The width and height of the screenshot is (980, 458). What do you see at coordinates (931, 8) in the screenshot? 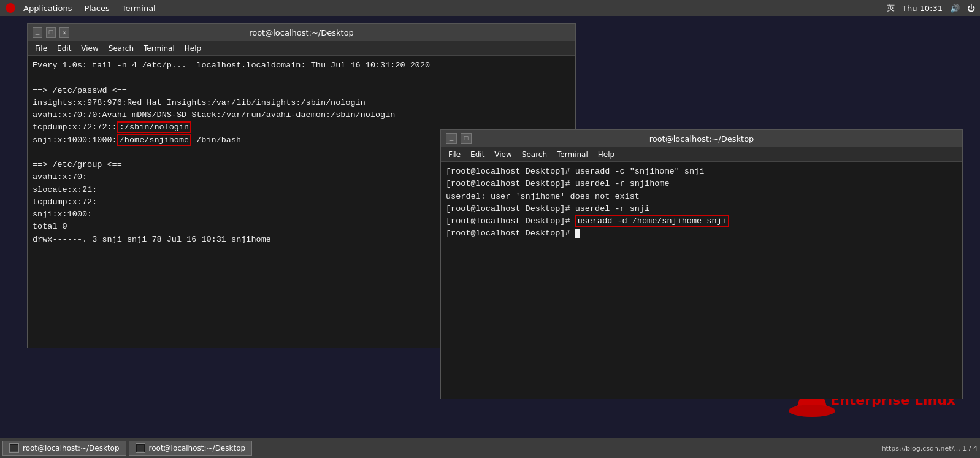
I see `top-menubar-right: 英 Thu 10:31 🔊 ⏻` at bounding box center [931, 8].